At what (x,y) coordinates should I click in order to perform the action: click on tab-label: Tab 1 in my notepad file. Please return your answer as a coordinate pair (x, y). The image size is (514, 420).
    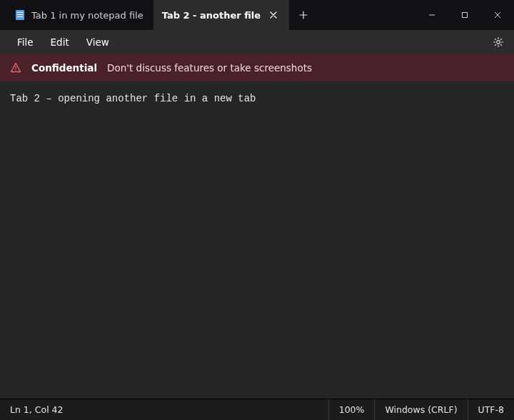
    Looking at the image, I should click on (87, 16).